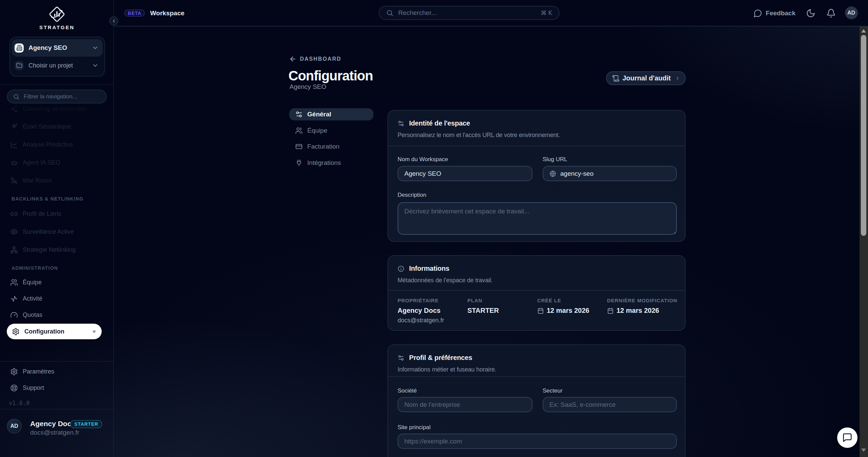 The image size is (868, 457). What do you see at coordinates (57, 48) in the screenshot?
I see `workspace-selector-current: Agency SEO` at bounding box center [57, 48].